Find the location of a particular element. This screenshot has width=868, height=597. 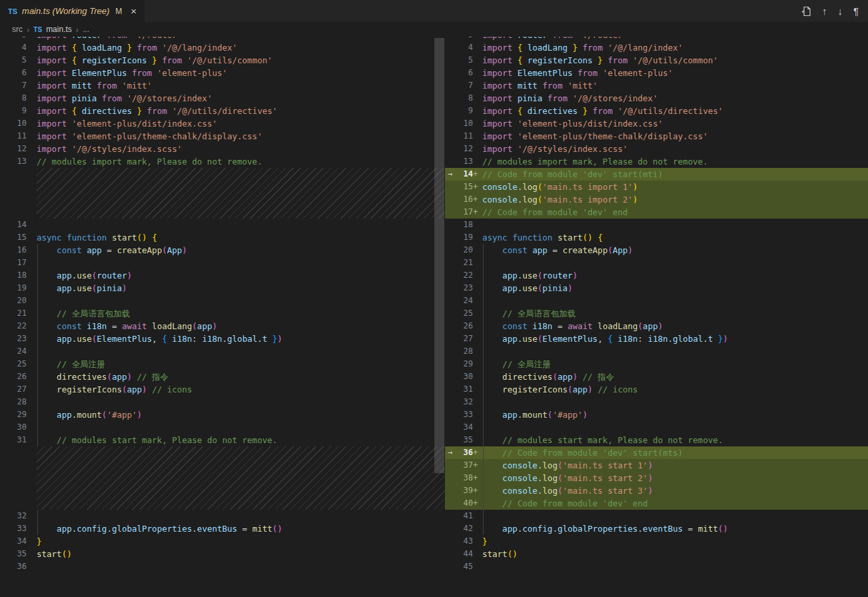

code-line: 25 // 全局注册 is located at coordinates (222, 364).